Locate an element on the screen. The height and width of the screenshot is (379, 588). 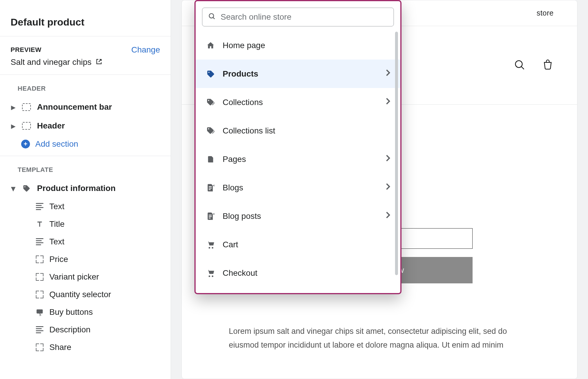
preview-product-name: Salt and vinegar chips is located at coordinates (51, 62).